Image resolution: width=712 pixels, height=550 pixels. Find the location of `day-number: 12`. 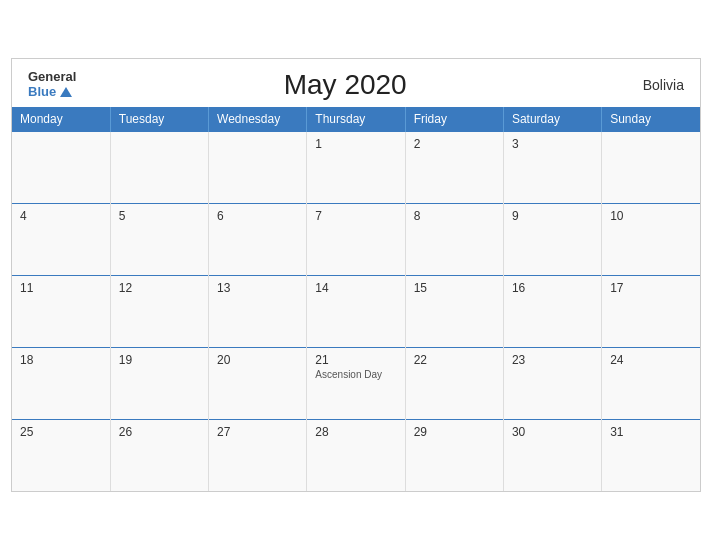

day-number: 12 is located at coordinates (160, 288).